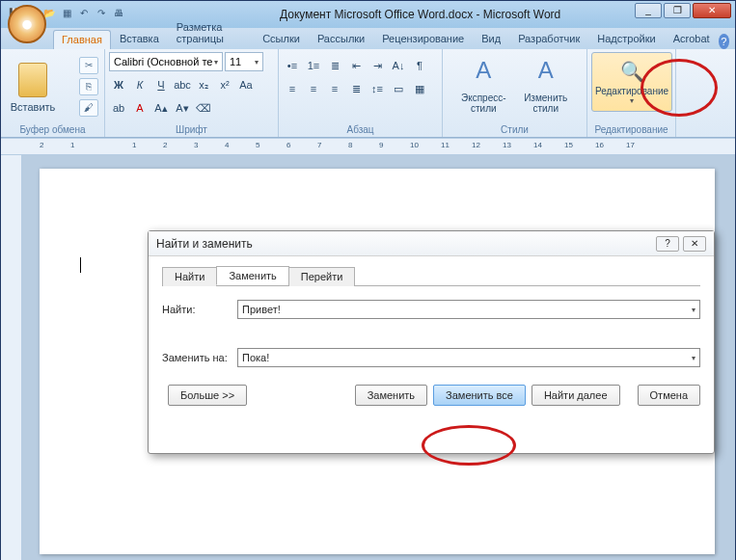 Image resolution: width=736 pixels, height=560 pixels. Describe the element at coordinates (392, 395) in the screenshot. I see `replace-button: Заменить` at that location.